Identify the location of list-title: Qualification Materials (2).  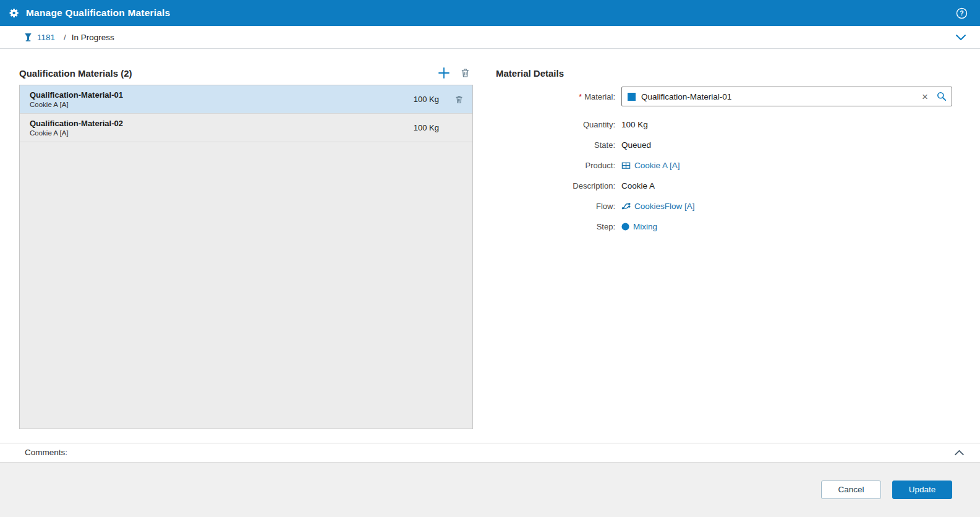
(75, 73).